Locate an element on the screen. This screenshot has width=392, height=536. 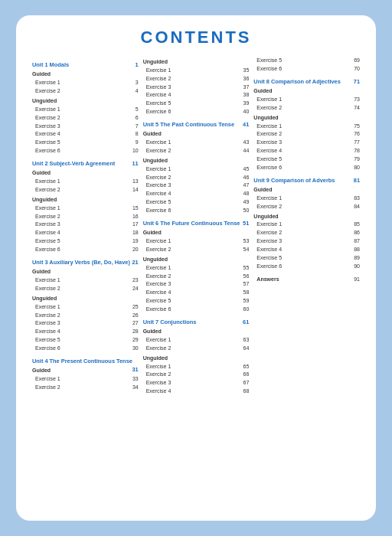
list-item: Exercise 579 is located at coordinates (306, 159).